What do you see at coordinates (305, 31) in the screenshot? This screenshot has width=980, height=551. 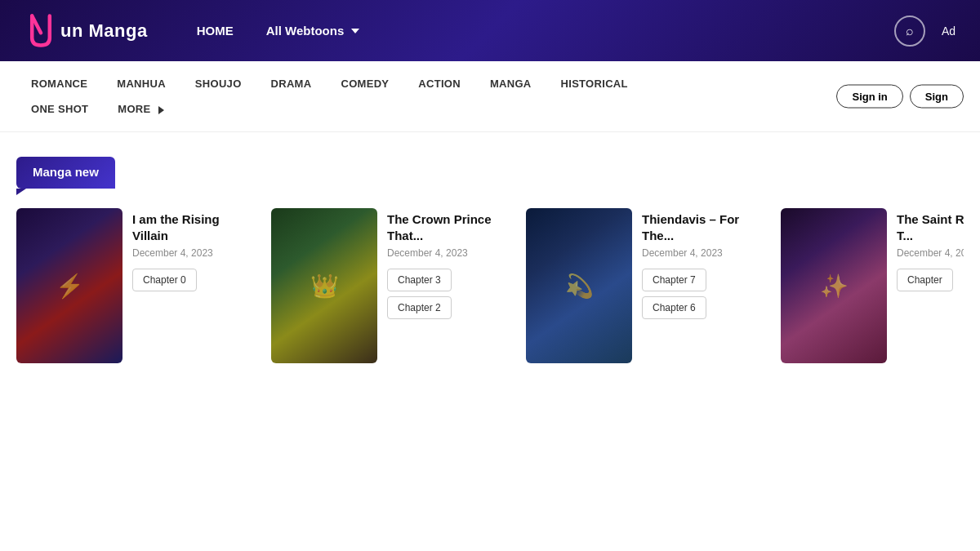 I see `nav-webtoons-label: All Webtoons` at bounding box center [305, 31].